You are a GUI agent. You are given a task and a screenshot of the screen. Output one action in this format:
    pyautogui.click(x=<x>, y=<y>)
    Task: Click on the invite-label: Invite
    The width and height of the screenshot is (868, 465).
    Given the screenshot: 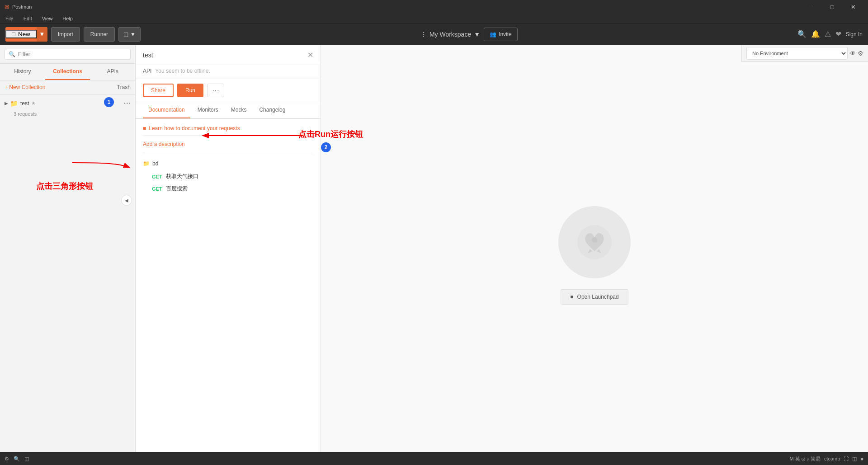 What is the action you would take?
    pyautogui.click(x=505, y=34)
    